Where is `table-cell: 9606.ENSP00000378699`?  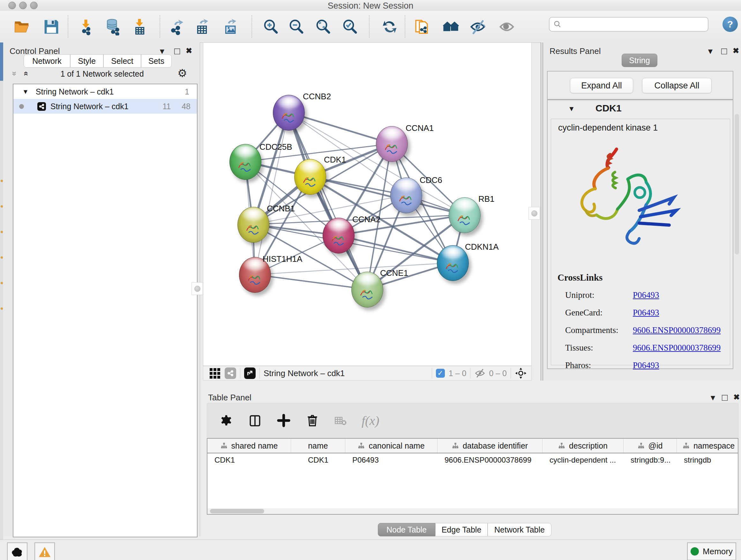 table-cell: 9606.ENSP00000378699 is located at coordinates (490, 460).